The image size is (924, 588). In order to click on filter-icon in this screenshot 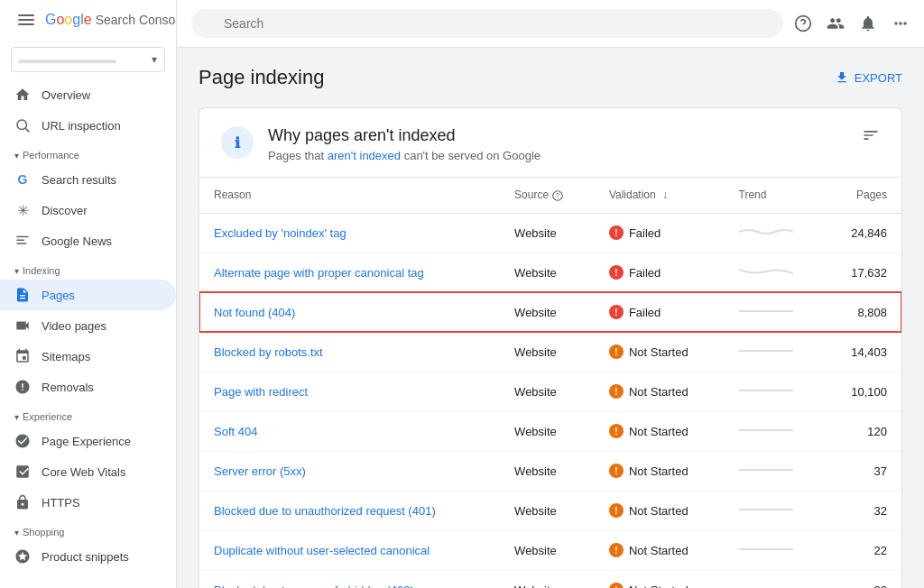, I will do `click(871, 137)`.